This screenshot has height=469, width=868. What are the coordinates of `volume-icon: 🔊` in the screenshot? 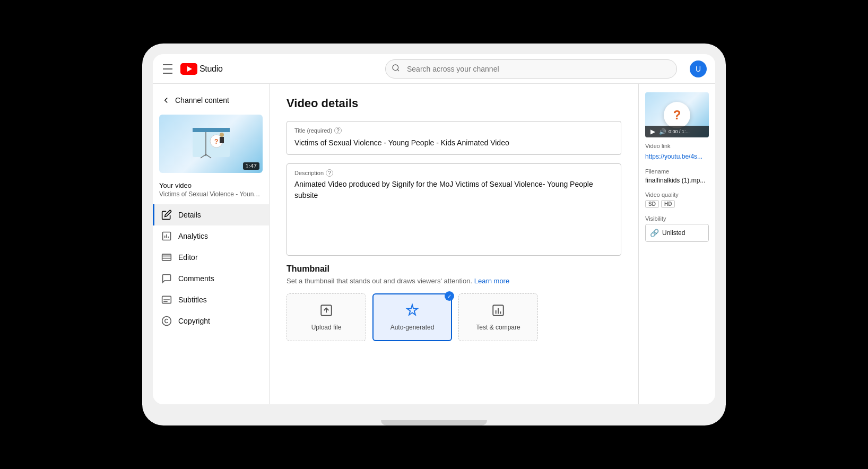 It's located at (663, 132).